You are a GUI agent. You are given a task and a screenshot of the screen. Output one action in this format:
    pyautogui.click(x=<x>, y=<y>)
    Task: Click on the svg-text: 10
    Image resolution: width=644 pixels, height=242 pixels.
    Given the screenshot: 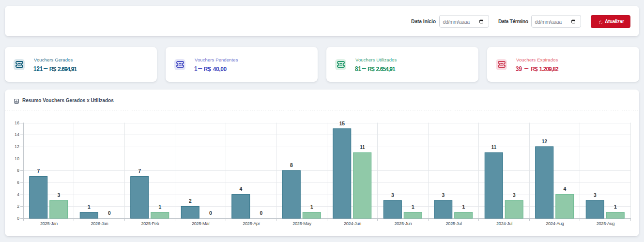 What is the action you would take?
    pyautogui.click(x=17, y=159)
    